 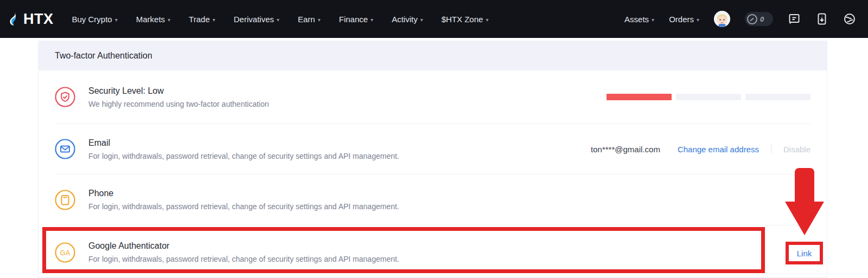 I want to click on nav-item-finance: Finance▾, so click(x=356, y=20).